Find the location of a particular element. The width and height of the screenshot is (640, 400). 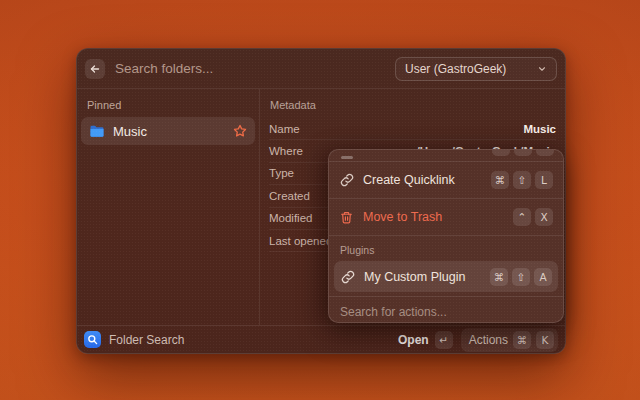

actions-button: Actions ⌘ K is located at coordinates (510, 340).